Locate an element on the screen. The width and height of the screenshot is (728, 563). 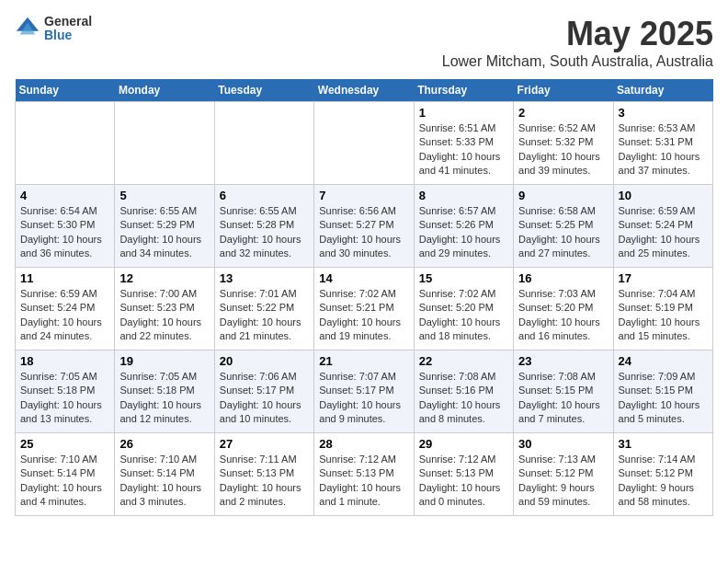
day-number: 23 is located at coordinates (563, 361).